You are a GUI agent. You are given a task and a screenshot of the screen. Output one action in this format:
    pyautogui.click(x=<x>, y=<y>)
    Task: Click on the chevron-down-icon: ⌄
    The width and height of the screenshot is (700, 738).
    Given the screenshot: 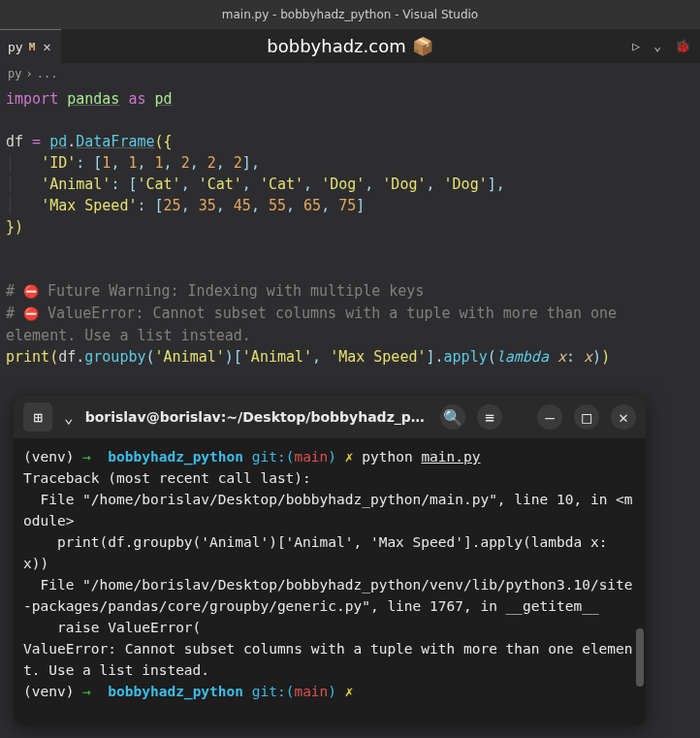 What is the action you would take?
    pyautogui.click(x=69, y=417)
    